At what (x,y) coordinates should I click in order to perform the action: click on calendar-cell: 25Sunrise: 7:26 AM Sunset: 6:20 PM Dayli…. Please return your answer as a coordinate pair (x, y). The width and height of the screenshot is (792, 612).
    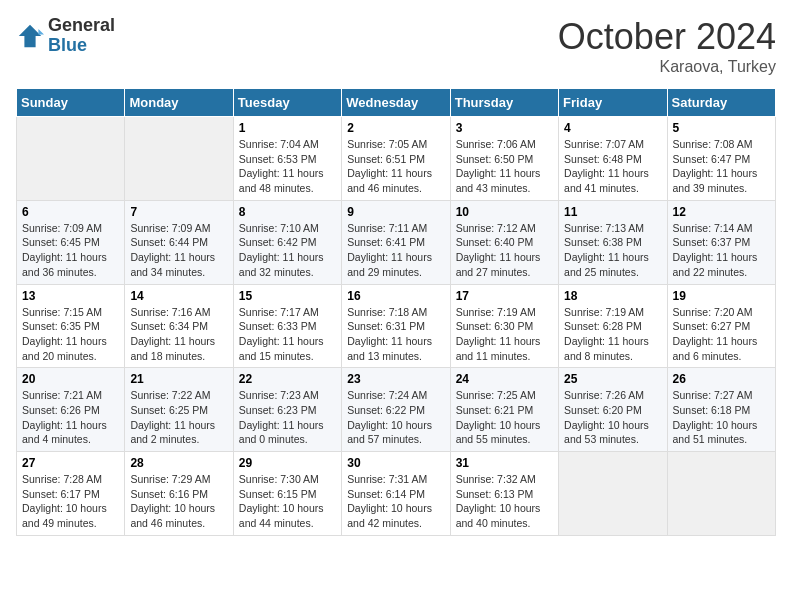
    Looking at the image, I should click on (613, 410).